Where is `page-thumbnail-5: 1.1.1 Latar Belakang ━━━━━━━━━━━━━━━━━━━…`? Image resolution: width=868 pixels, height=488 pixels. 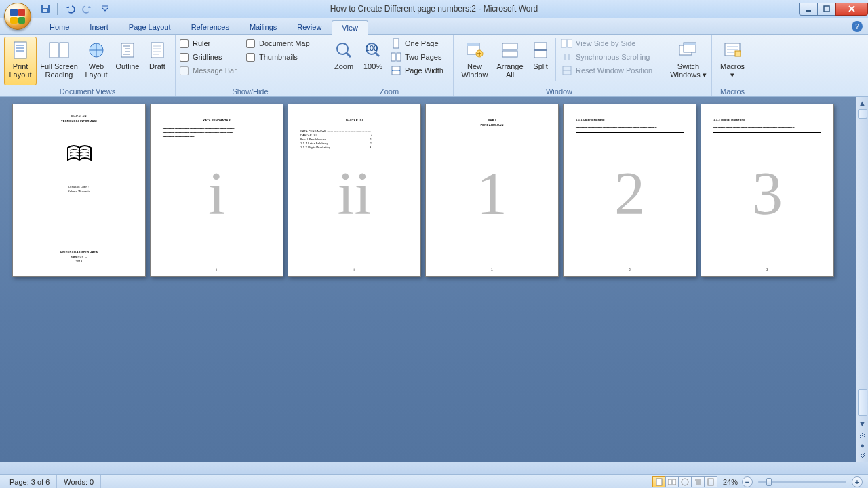 page-thumbnail-5: 1.1.1 Latar Belakang ━━━━━━━━━━━━━━━━━━━… is located at coordinates (629, 190).